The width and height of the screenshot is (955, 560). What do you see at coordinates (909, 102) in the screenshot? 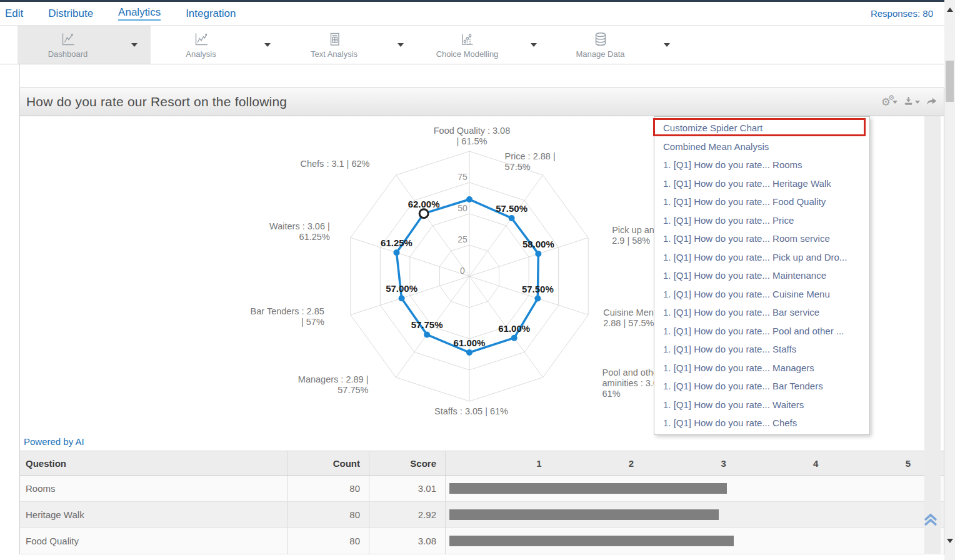
I see `download-icon` at bounding box center [909, 102].